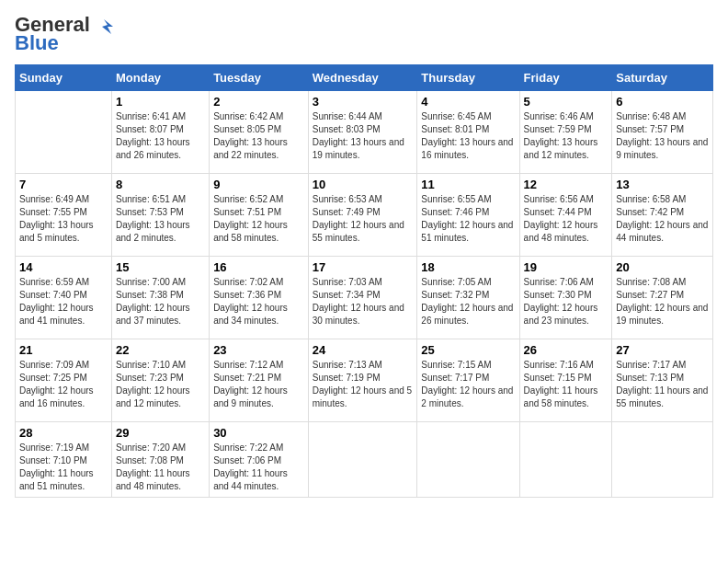 This screenshot has height=563, width=728. What do you see at coordinates (364, 132) in the screenshot?
I see `calendar-week-row: 1Sunrise: 6:41 AMSunset: 8:07 PMDaylight…` at bounding box center [364, 132].